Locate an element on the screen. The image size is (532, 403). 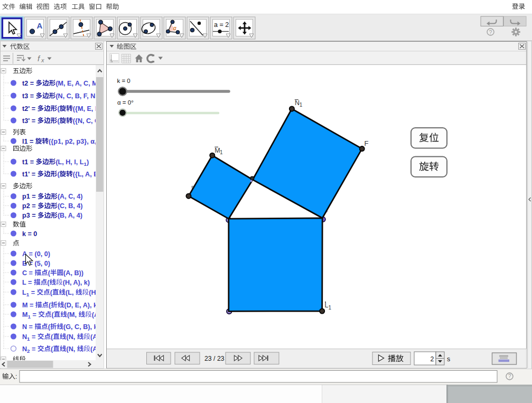
svg-text: x is located at coordinates (42, 60).